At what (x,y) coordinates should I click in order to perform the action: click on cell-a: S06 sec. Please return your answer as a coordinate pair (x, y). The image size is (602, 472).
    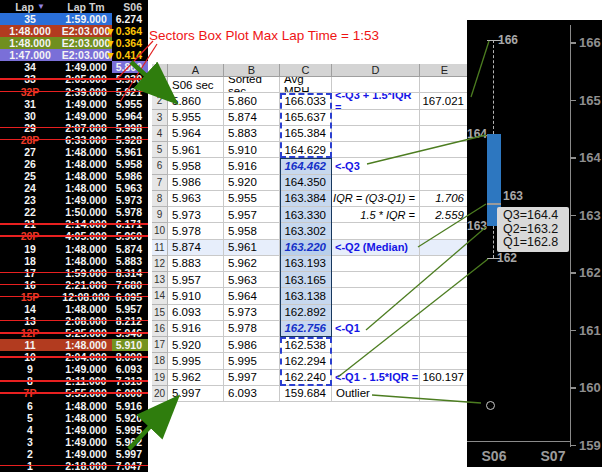
    Looking at the image, I should click on (196, 85).